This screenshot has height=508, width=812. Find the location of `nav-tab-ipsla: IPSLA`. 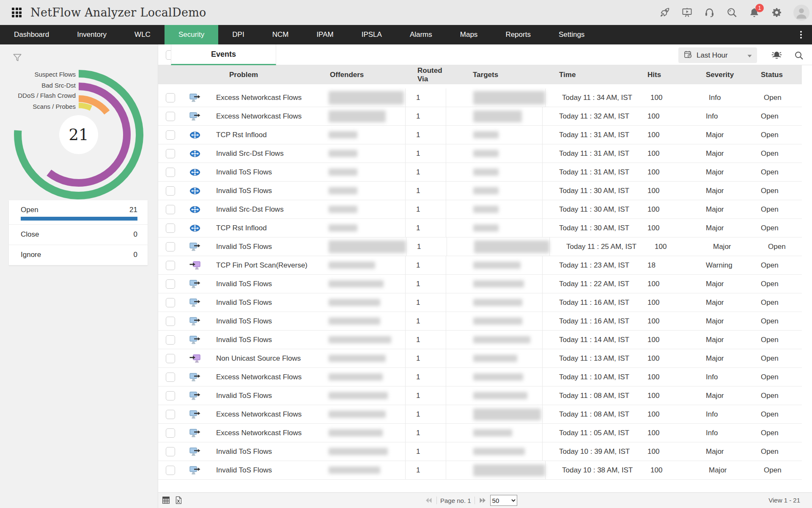

nav-tab-ipsla: IPSLA is located at coordinates (372, 35).